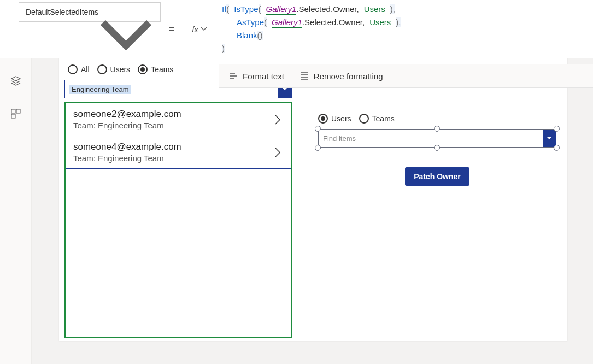 The width and height of the screenshot is (593, 364). I want to click on remove-formatting-button: Remove formatting, so click(341, 76).